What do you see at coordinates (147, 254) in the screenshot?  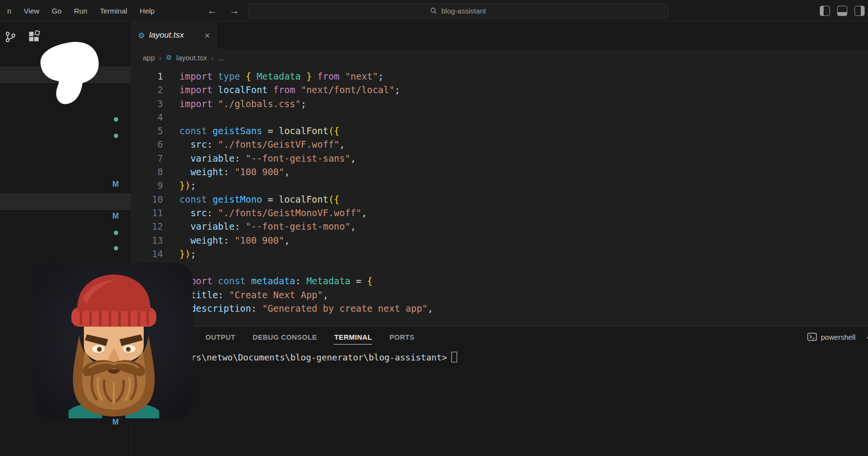 I see `line-number: 14` at bounding box center [147, 254].